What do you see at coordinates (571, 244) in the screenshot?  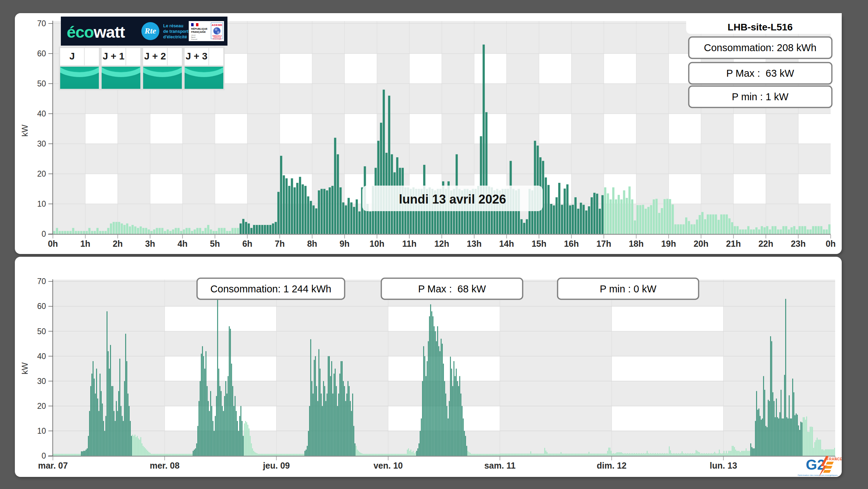 I see `svg-text: 16h` at bounding box center [571, 244].